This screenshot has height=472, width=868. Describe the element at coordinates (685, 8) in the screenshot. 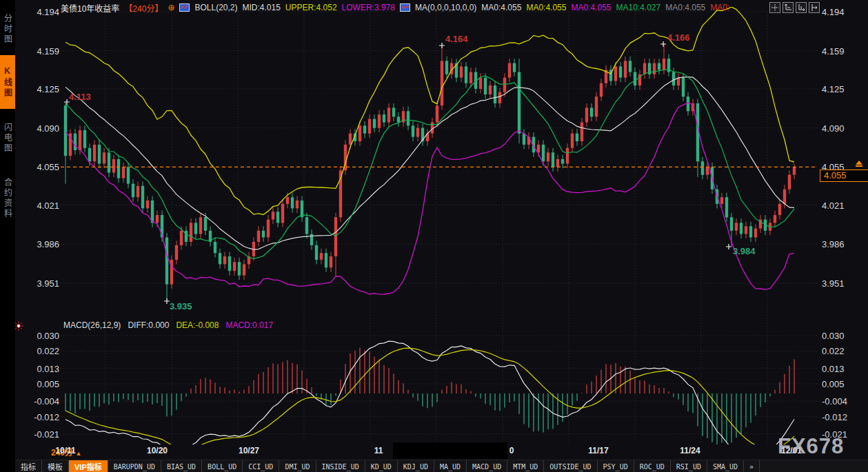

I see `ma0-value-4: MA0:4.055` at that location.